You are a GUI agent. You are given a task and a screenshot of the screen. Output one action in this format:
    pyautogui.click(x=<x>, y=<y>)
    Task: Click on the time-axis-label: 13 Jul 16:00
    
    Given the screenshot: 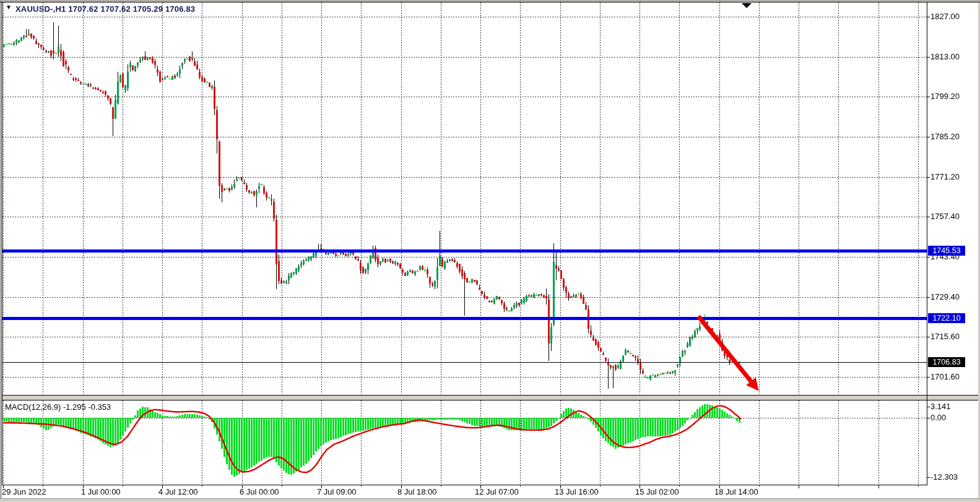 What is the action you would take?
    pyautogui.click(x=577, y=492)
    